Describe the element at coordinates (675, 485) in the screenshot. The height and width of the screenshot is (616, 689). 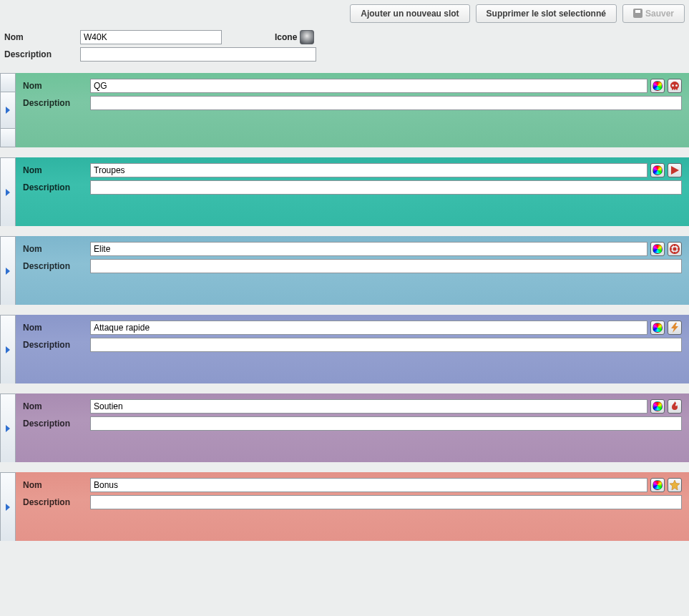
I see `star-icon` at that location.